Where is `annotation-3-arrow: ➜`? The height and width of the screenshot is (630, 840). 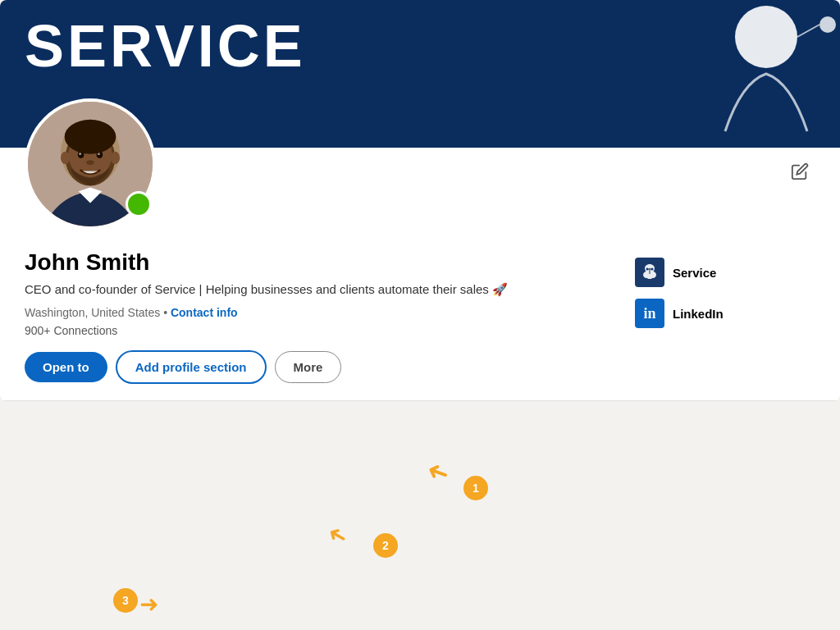 annotation-3-arrow: ➜ is located at coordinates (149, 604).